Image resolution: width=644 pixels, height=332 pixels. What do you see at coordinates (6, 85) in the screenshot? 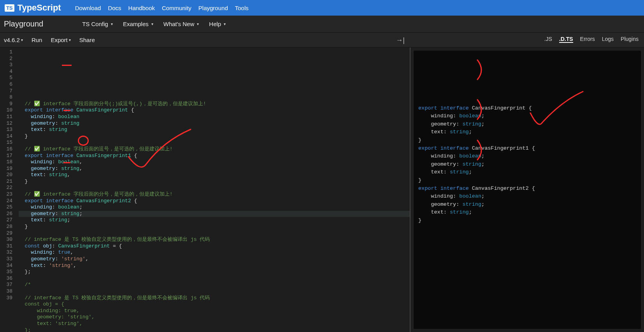
I see `line-number: 6` at bounding box center [6, 85].